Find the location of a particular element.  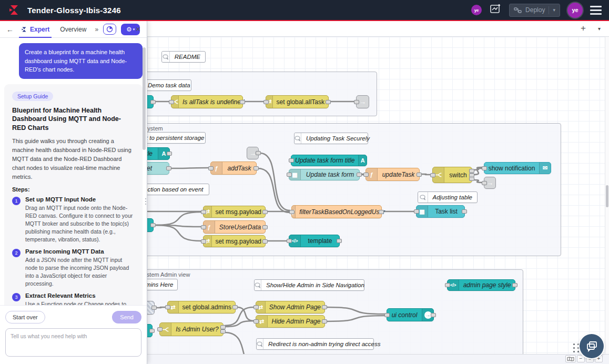

node-task-list: ▦Task list is located at coordinates (441, 211).